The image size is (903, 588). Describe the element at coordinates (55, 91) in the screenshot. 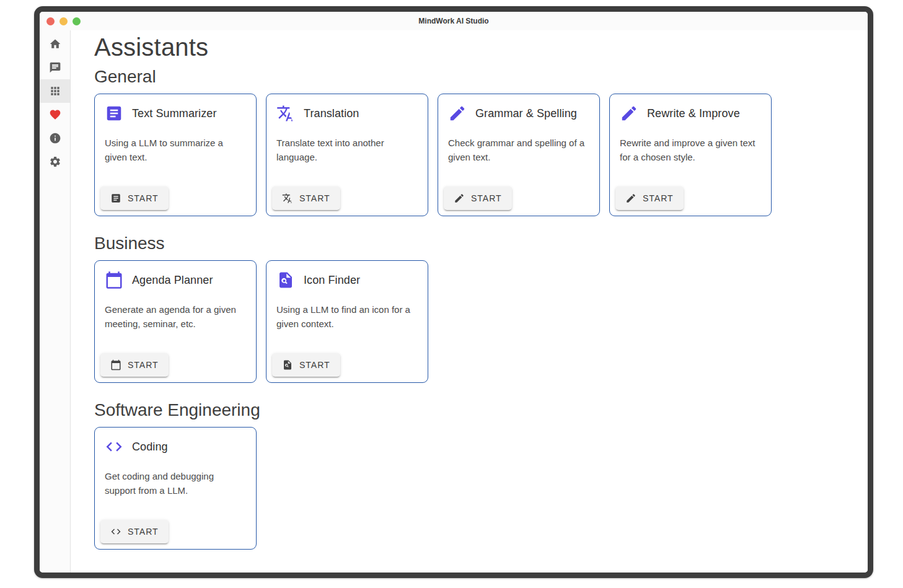

I see `apps-grid-icon` at that location.